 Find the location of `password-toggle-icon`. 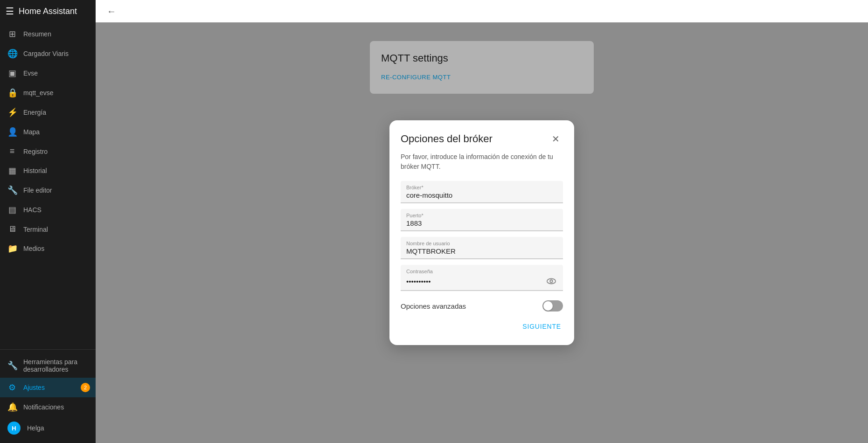

password-toggle-icon is located at coordinates (551, 281).